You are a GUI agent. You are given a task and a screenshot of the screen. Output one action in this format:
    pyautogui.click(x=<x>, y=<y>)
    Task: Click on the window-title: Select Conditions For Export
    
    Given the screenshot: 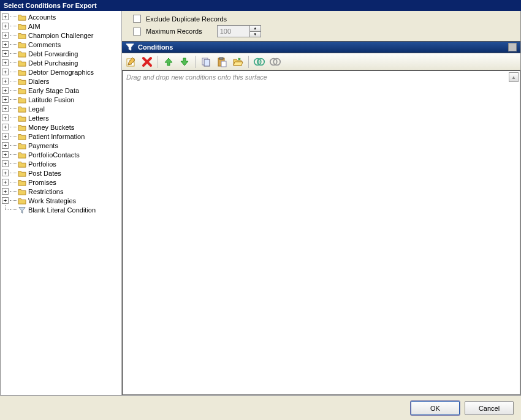 What is the action you would take?
    pyautogui.click(x=50, y=6)
    